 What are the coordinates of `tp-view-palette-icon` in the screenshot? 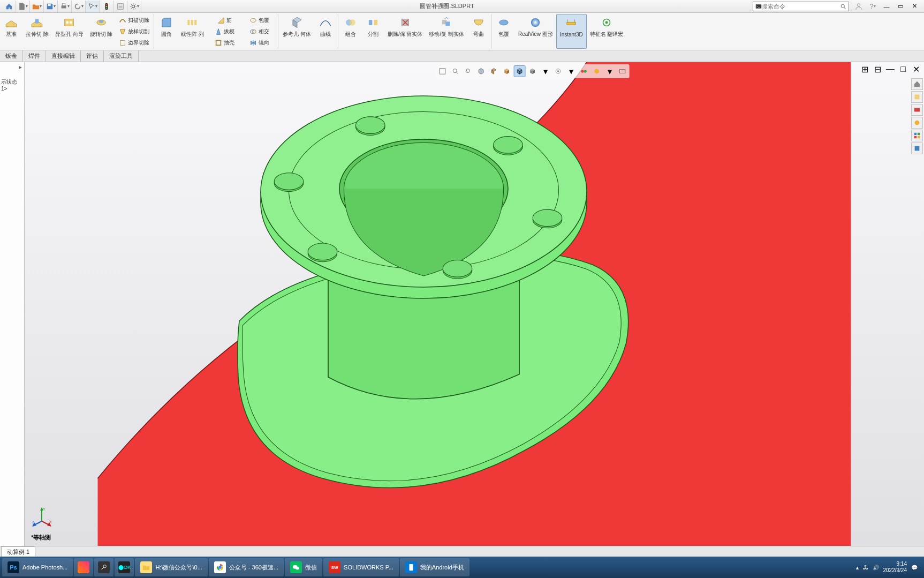 It's located at (917, 136).